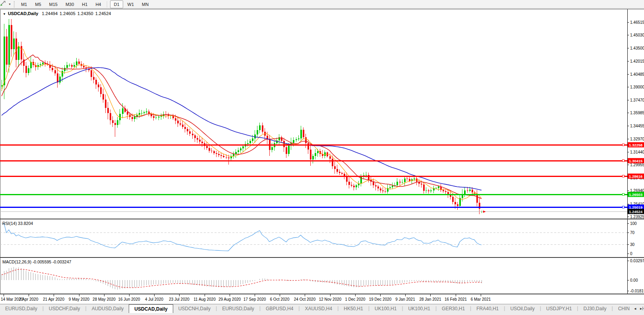 The image size is (644, 315). Describe the element at coordinates (636, 194) in the screenshot. I see `svg-text: 1.26503` at that location.